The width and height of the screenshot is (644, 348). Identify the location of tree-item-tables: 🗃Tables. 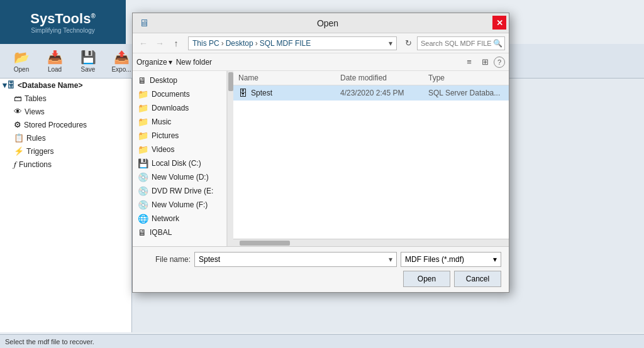
(65, 98).